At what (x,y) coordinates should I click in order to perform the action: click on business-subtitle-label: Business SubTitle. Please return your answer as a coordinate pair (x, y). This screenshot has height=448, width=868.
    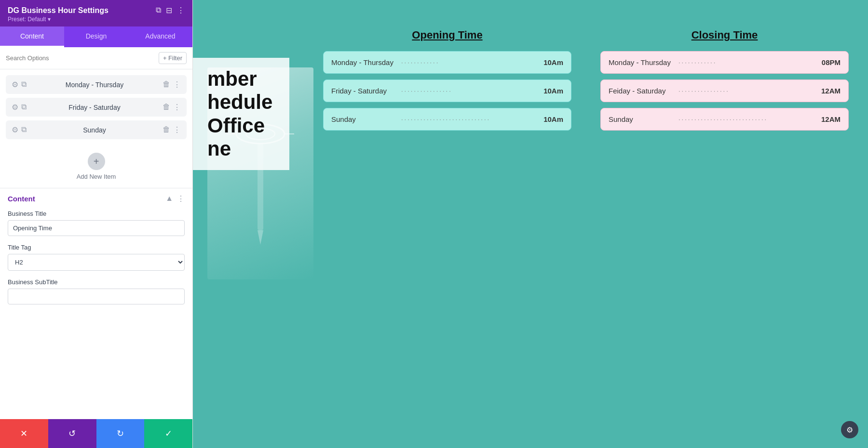
    Looking at the image, I should click on (96, 282).